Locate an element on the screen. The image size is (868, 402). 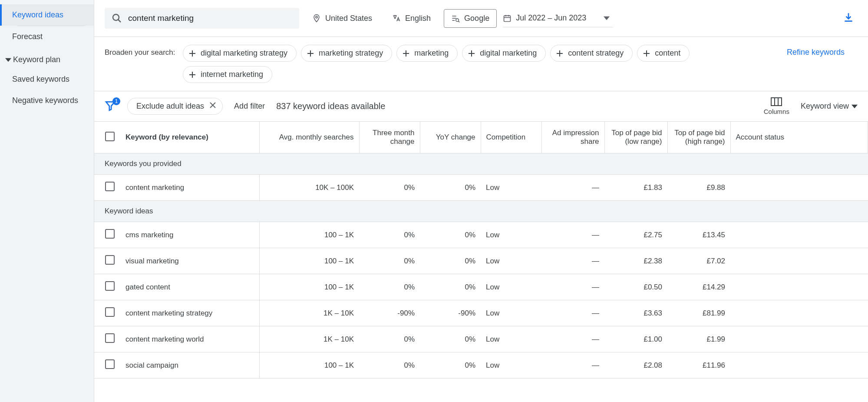
cell-bid-high: £14.29 is located at coordinates (699, 287).